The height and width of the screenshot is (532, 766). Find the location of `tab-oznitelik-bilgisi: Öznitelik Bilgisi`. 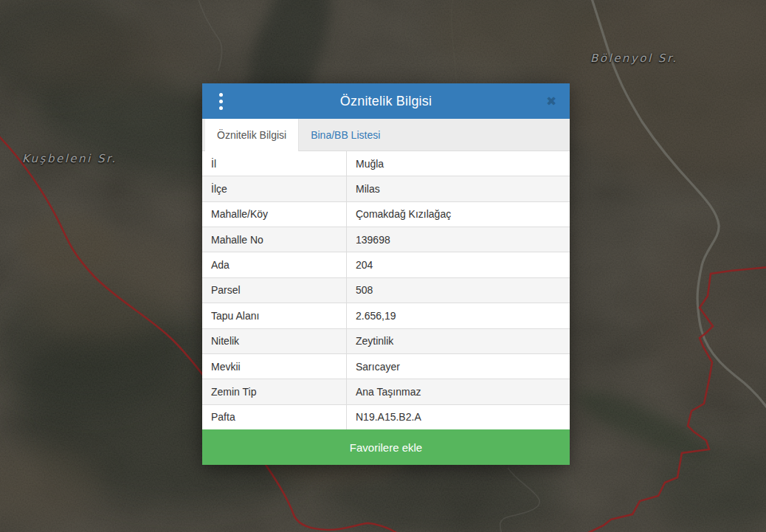

tab-oznitelik-bilgisi: Öznitelik Bilgisi is located at coordinates (252, 135).